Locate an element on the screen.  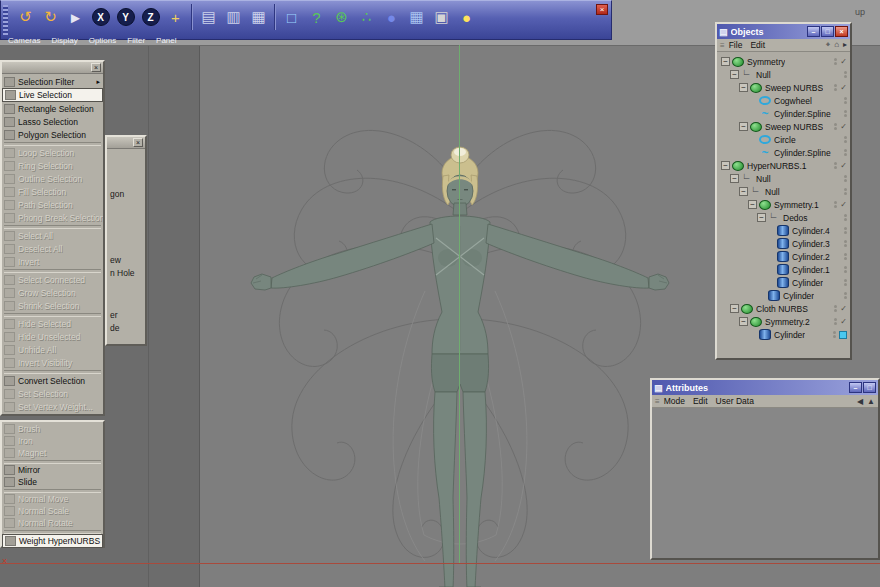
array-tools-icon: ∴ is located at coordinates (366, 17).